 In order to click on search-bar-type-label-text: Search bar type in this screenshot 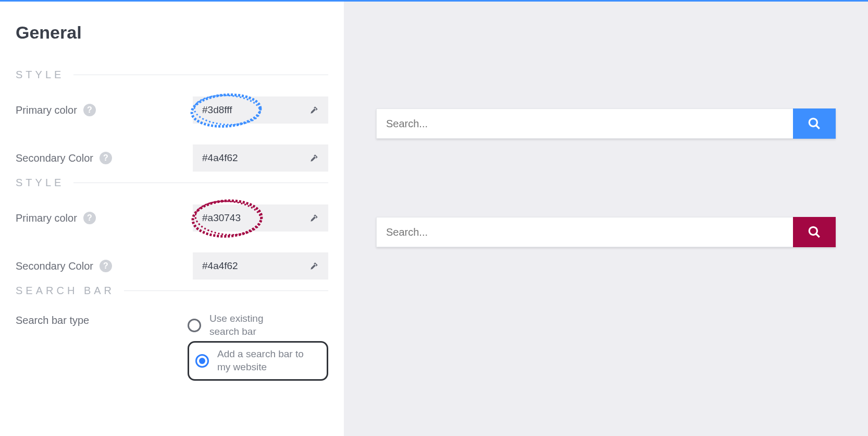, I will do `click(52, 320)`.